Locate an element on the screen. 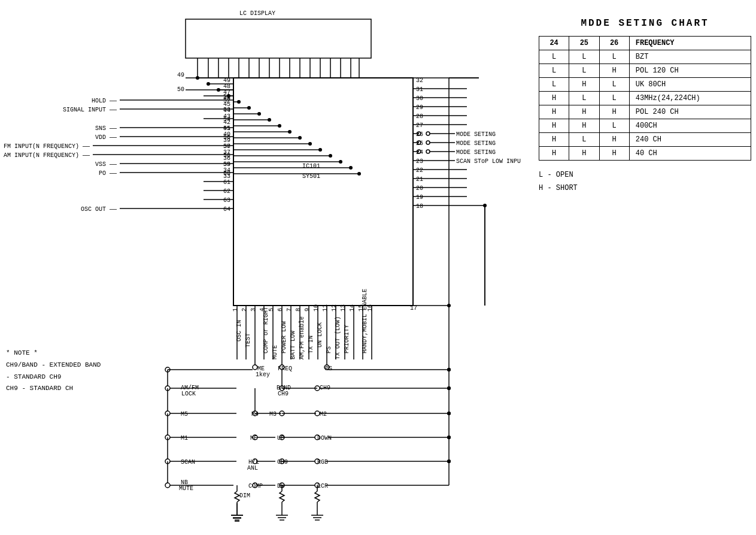 Image resolution: width=756 pixels, height=535 pixels. svg-text: 8 is located at coordinates (298, 310).